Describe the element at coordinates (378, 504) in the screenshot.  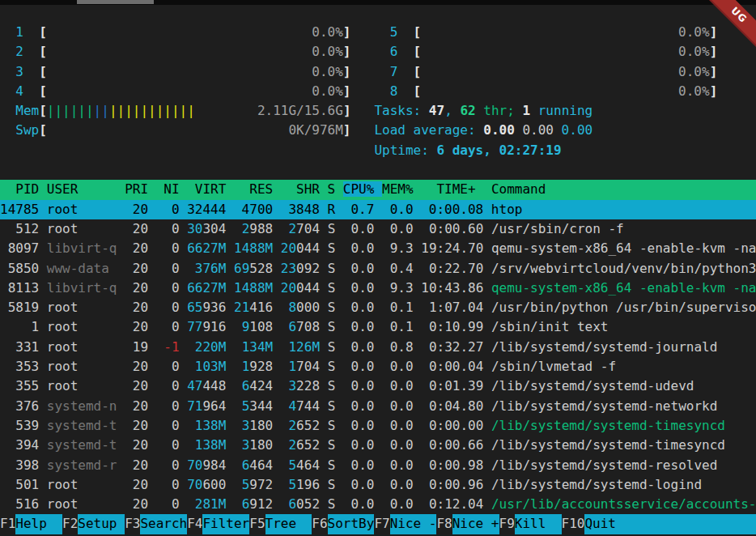
I see `process-row: 516 root 20 0 281M 6912 6052 S 0.0 0.0 0…` at that location.